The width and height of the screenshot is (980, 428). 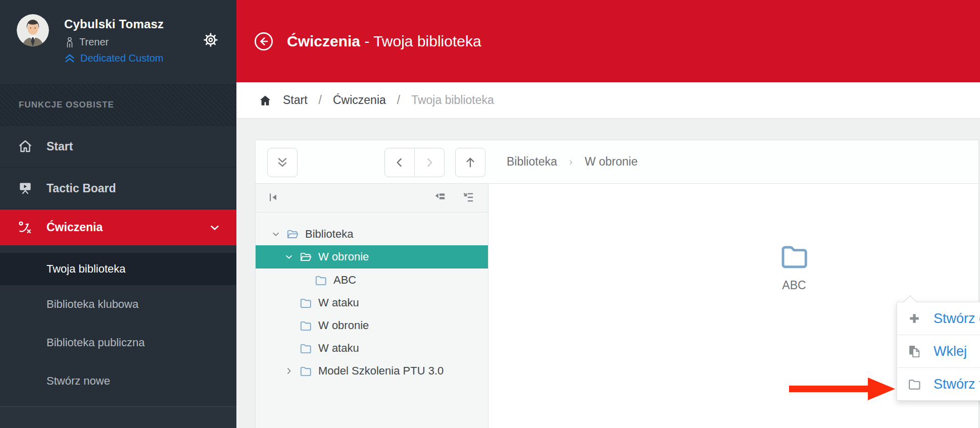 I want to click on user-plan: Dedicated Custom, so click(x=114, y=59).